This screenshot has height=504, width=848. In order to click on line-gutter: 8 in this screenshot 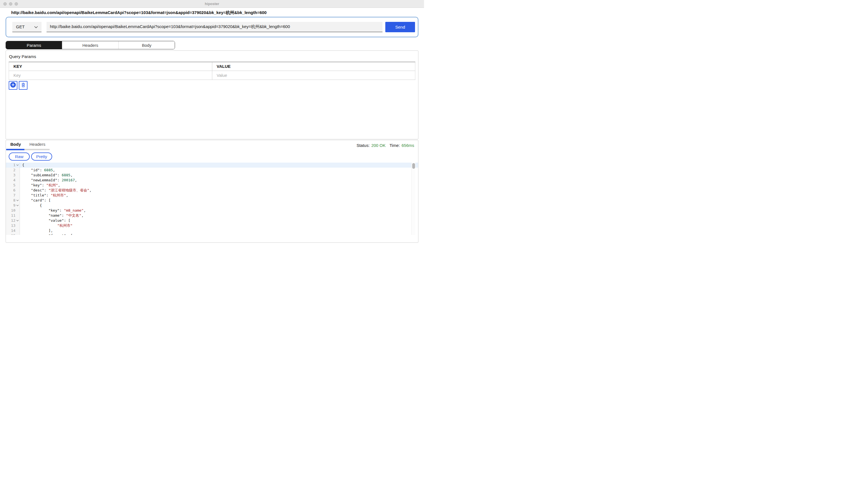, I will do `click(13, 200)`.